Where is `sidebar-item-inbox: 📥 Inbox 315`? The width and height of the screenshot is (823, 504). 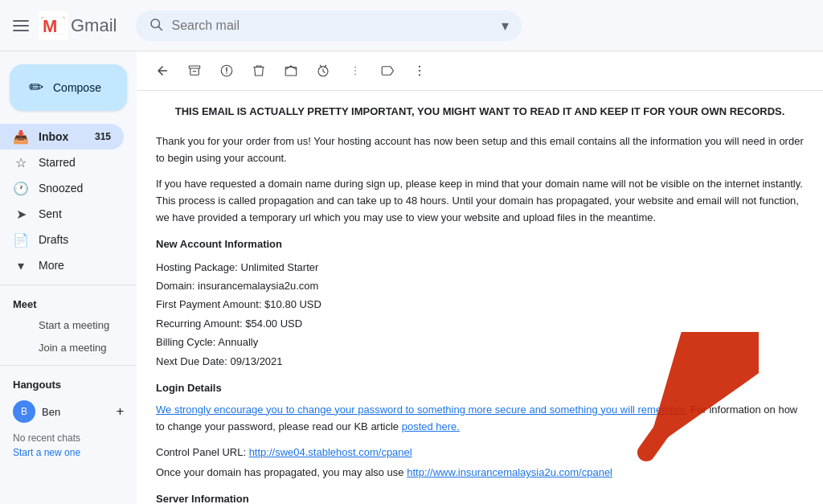 sidebar-item-inbox: 📥 Inbox 315 is located at coordinates (62, 137).